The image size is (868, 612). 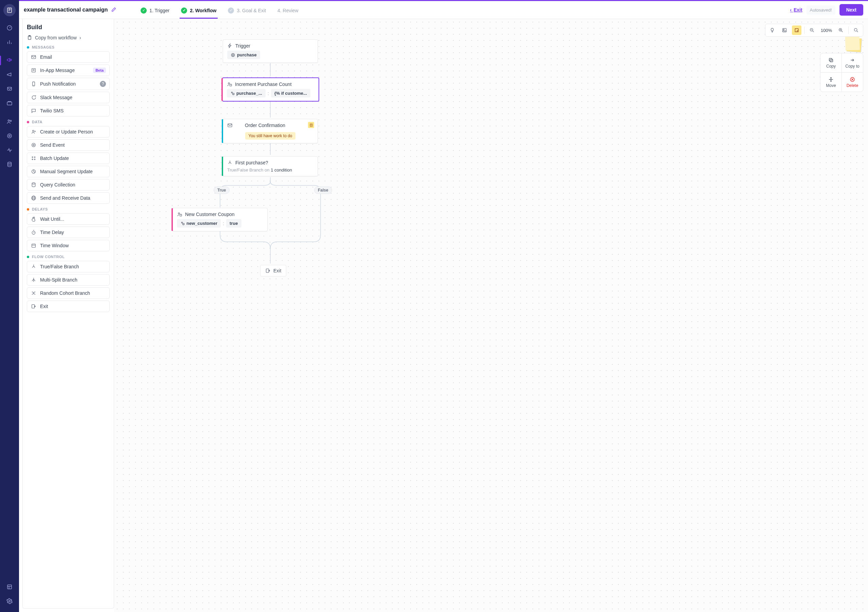 What do you see at coordinates (247, 10) in the screenshot?
I see `step-goal-exit: ✓3. Goal & Exit` at bounding box center [247, 10].